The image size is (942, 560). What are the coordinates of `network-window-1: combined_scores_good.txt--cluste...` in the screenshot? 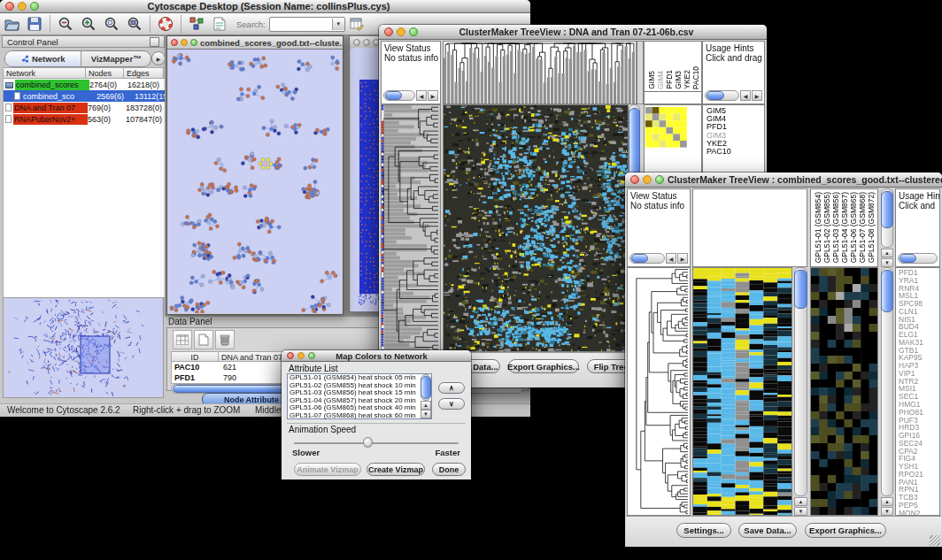 It's located at (255, 175).